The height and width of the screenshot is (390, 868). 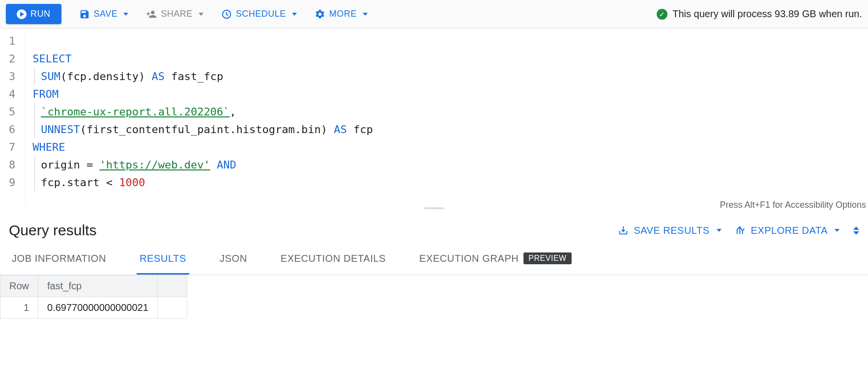 What do you see at coordinates (434, 14) in the screenshot?
I see `toolbar: RUN SAVE SHARE SCHEDULE MORE ✓ This quer…` at bounding box center [434, 14].